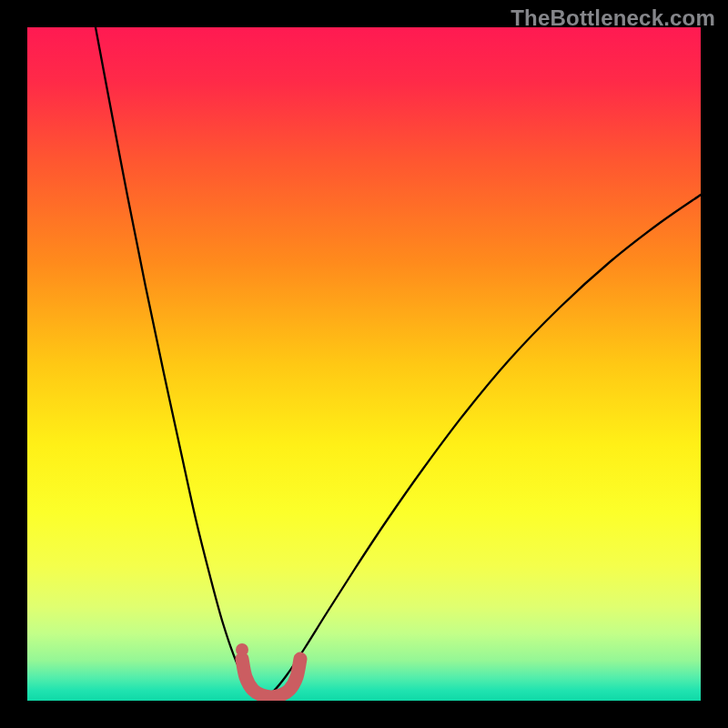 Image resolution: width=728 pixels, height=728 pixels. What do you see at coordinates (242, 650) in the screenshot?
I see `valley-marker-dot` at bounding box center [242, 650].